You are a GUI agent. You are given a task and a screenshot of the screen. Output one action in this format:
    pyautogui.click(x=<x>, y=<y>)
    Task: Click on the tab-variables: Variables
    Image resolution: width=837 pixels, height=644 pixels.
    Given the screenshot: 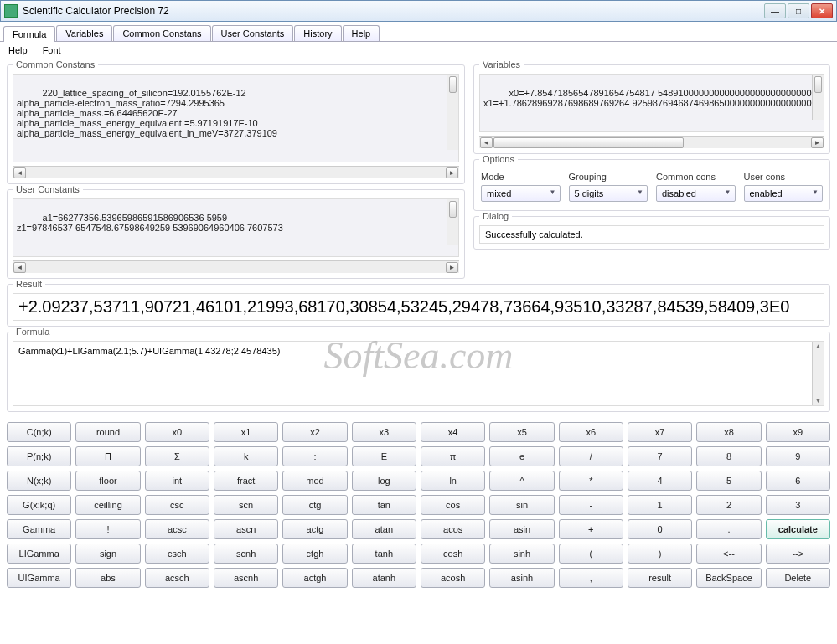 What is the action you would take?
    pyautogui.click(x=84, y=33)
    